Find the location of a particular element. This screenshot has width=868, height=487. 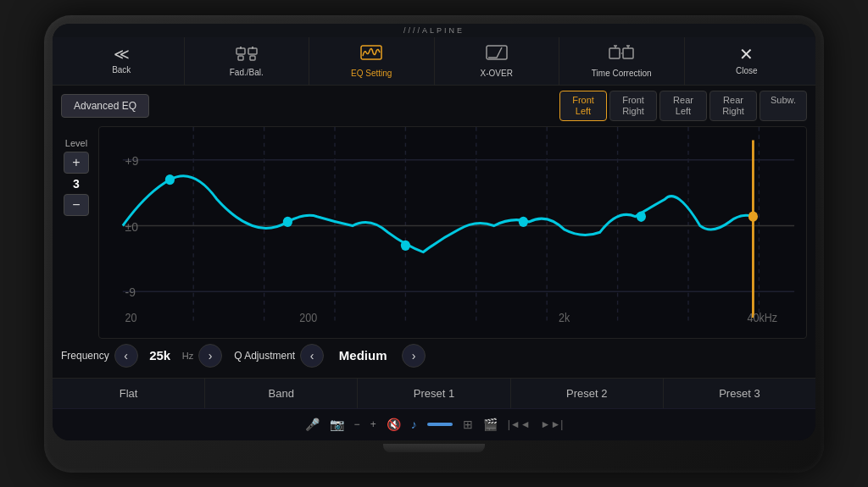

preset-2: Preset 2 is located at coordinates (587, 393).